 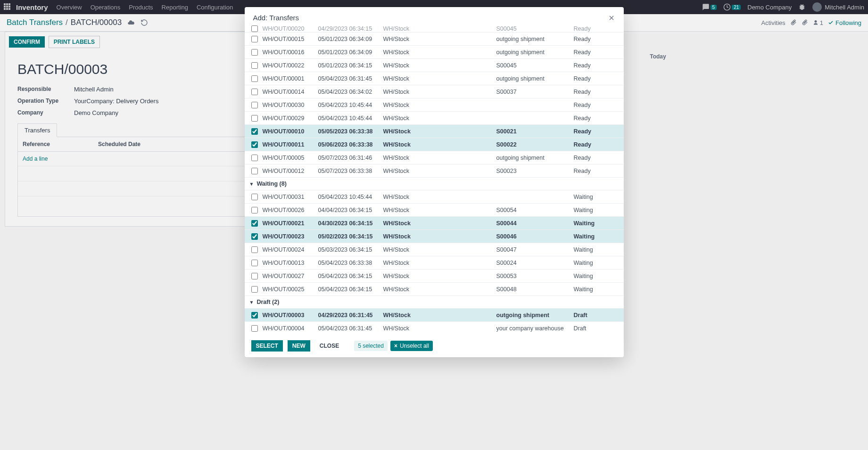 I want to click on cell-reference: WH/OUT/00012, so click(x=290, y=171).